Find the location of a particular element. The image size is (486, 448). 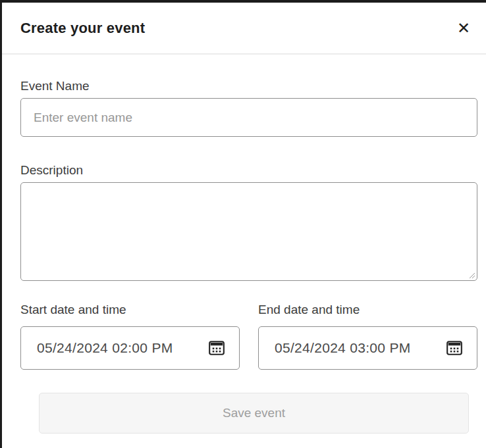

event-name-input is located at coordinates (249, 117).